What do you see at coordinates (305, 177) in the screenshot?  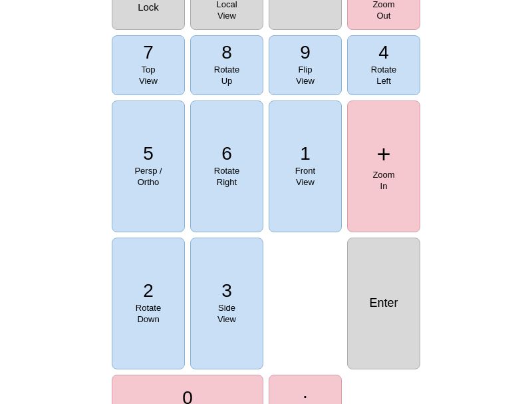 I see `one-label: FrontView` at bounding box center [305, 177].